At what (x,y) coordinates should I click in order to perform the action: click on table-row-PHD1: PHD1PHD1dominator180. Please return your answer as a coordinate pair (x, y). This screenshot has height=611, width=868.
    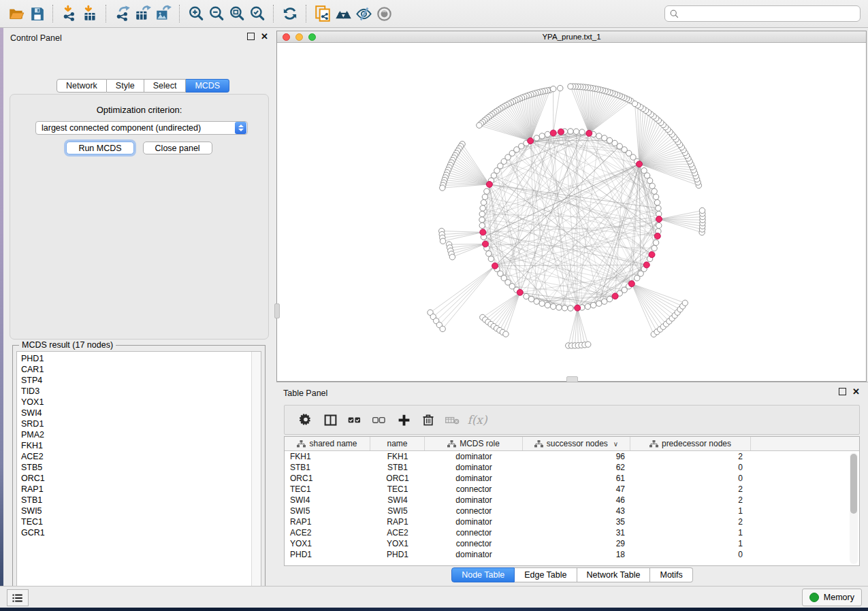
    Looking at the image, I should click on (572, 555).